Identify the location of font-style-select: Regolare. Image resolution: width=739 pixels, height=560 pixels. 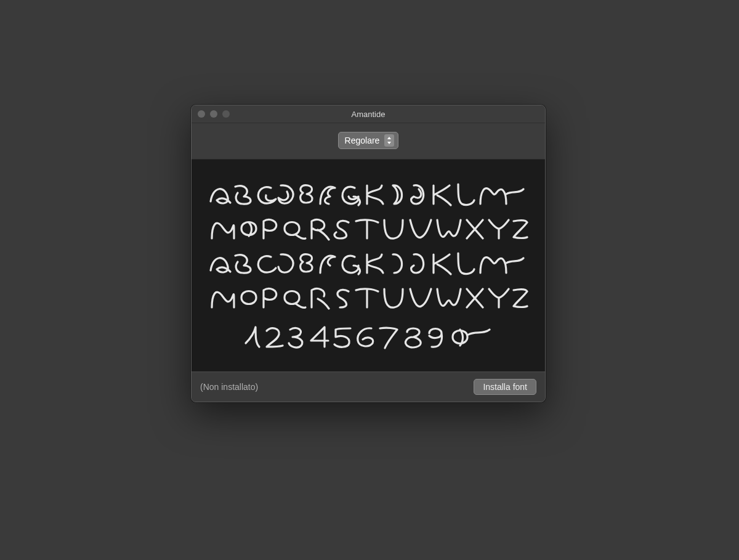
(368, 140).